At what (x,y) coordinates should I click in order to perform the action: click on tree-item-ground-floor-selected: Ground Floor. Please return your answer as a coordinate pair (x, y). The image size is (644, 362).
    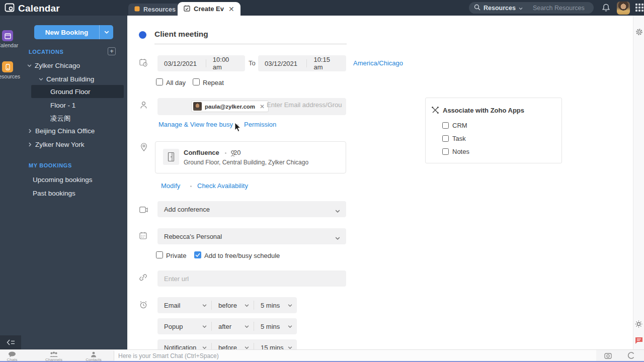
    Looking at the image, I should click on (77, 92).